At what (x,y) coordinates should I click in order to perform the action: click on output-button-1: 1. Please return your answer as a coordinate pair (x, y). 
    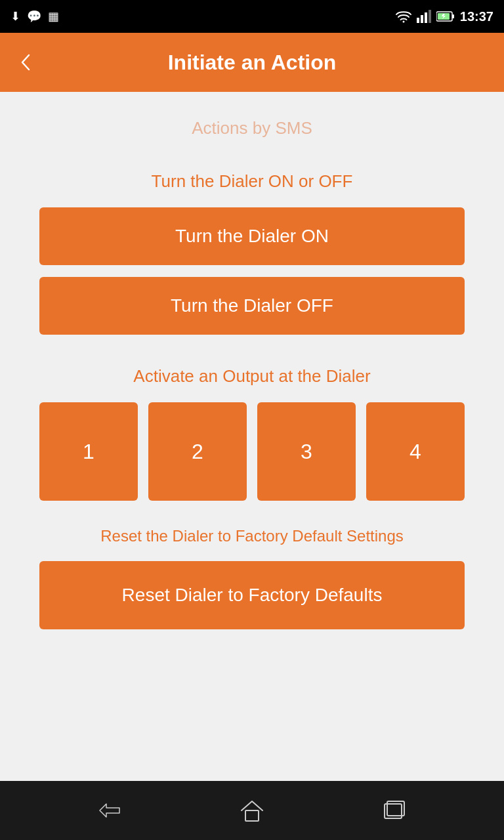
    Looking at the image, I should click on (89, 452).